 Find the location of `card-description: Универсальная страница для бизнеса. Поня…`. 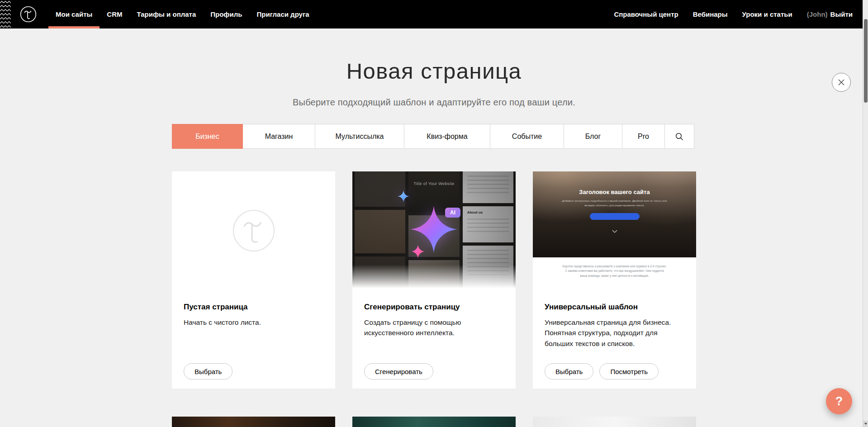

card-description: Универсальная страница для бизнеса. Поня… is located at coordinates (612, 333).